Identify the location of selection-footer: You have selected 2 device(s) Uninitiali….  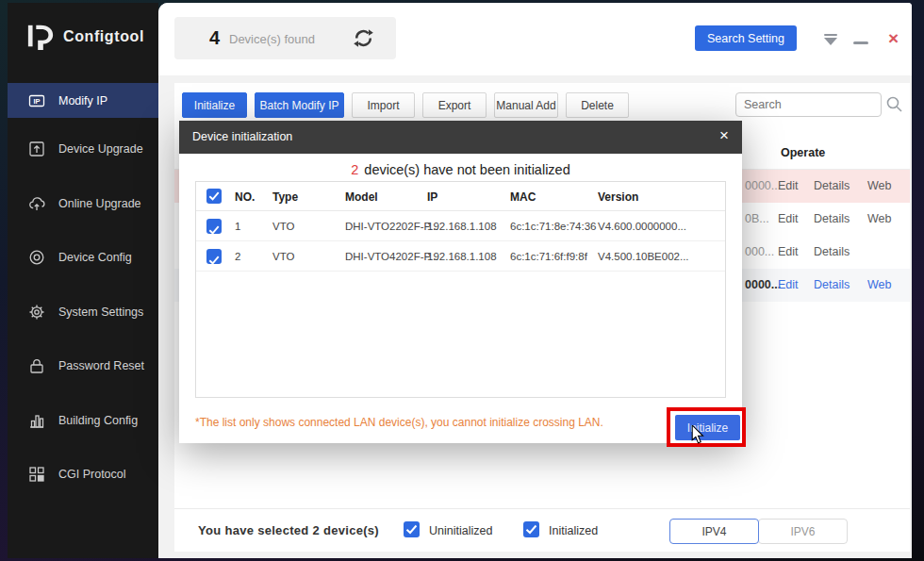
(542, 530).